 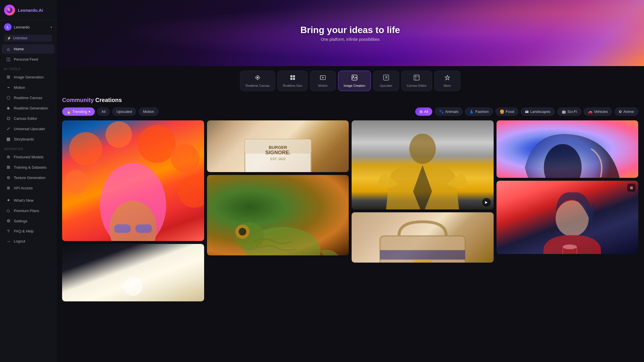 I want to click on filter-landscapes: 🏔 Landscapes, so click(x=538, y=111).